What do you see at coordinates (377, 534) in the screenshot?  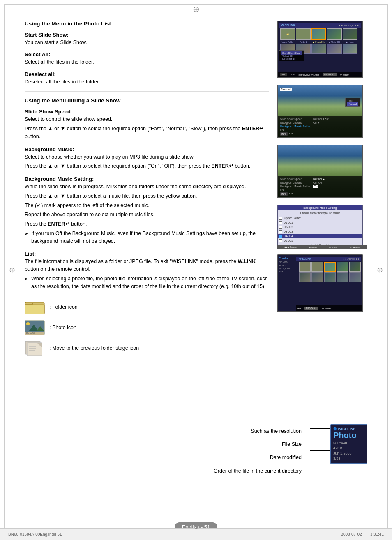 I see `footer-time: 3:31:41` at bounding box center [377, 534].